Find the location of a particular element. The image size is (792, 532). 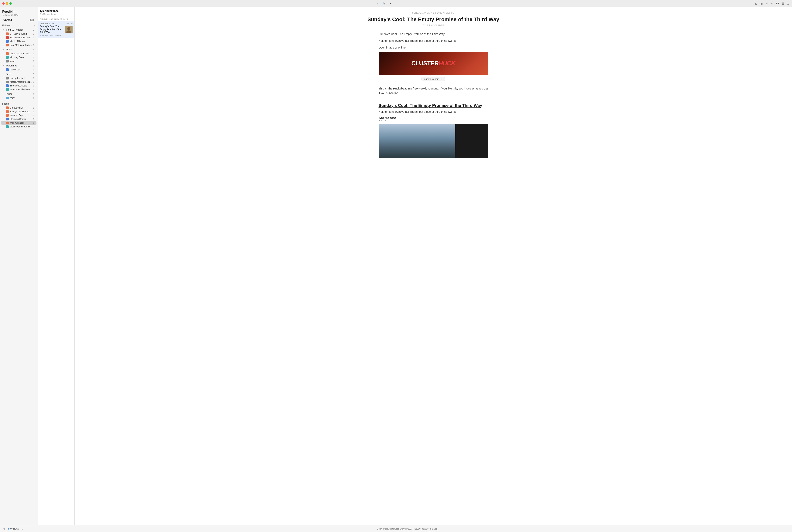

feed-count-macrumors: 2 is located at coordinates (34, 82).